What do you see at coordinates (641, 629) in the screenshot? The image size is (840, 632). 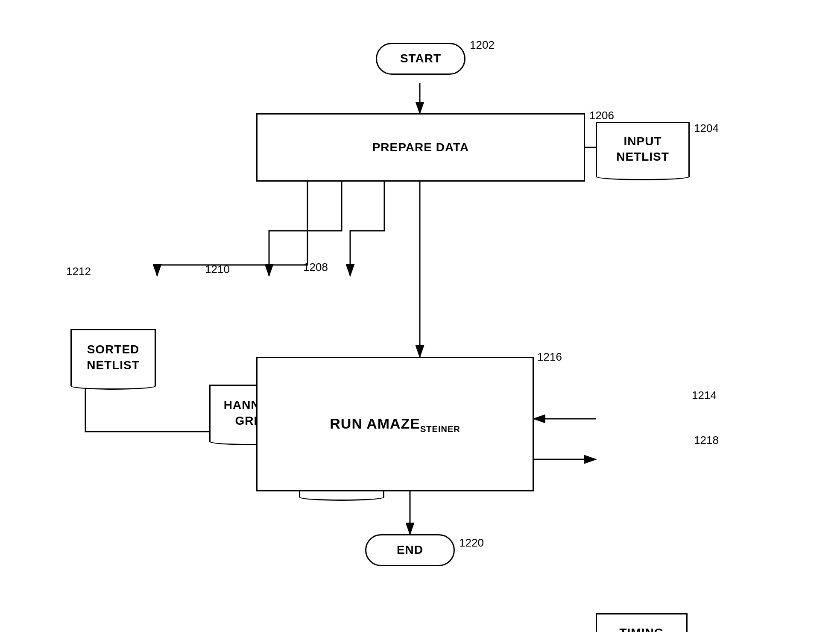 I see `timing-factor-label: TIMING FACTOR` at bounding box center [641, 629].